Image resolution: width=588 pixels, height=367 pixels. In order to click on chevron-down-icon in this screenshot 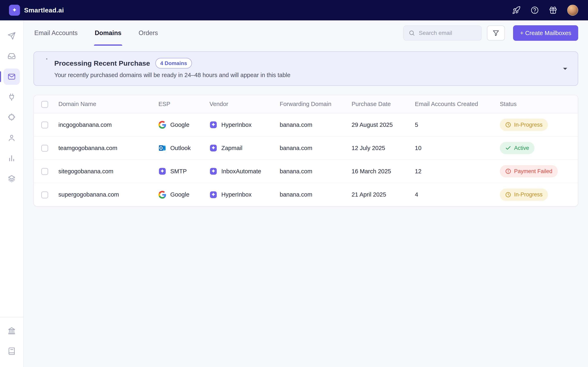, I will do `click(565, 69)`.